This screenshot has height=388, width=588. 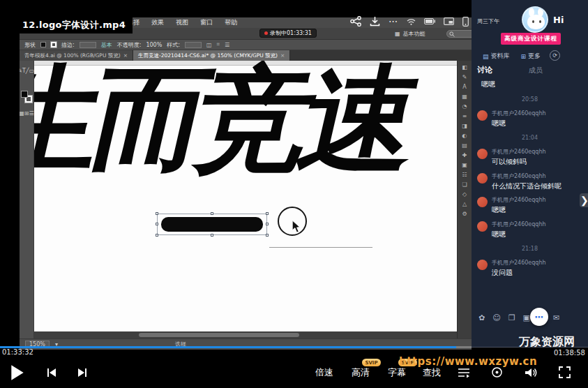 What do you see at coordinates (465, 146) in the screenshot?
I see `panel-icon: ▤` at bounding box center [465, 146].